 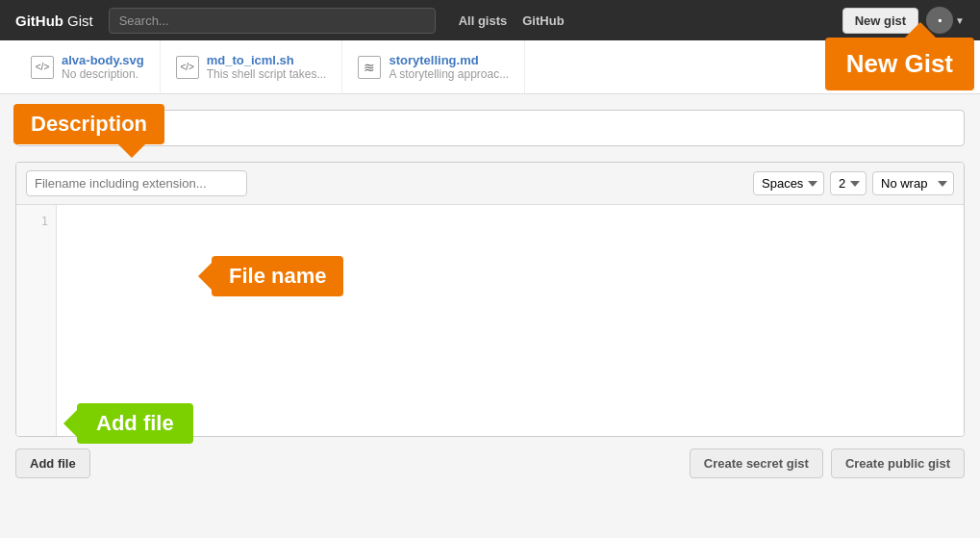 What do you see at coordinates (53, 464) in the screenshot?
I see `add-file-button: Add file` at bounding box center [53, 464].